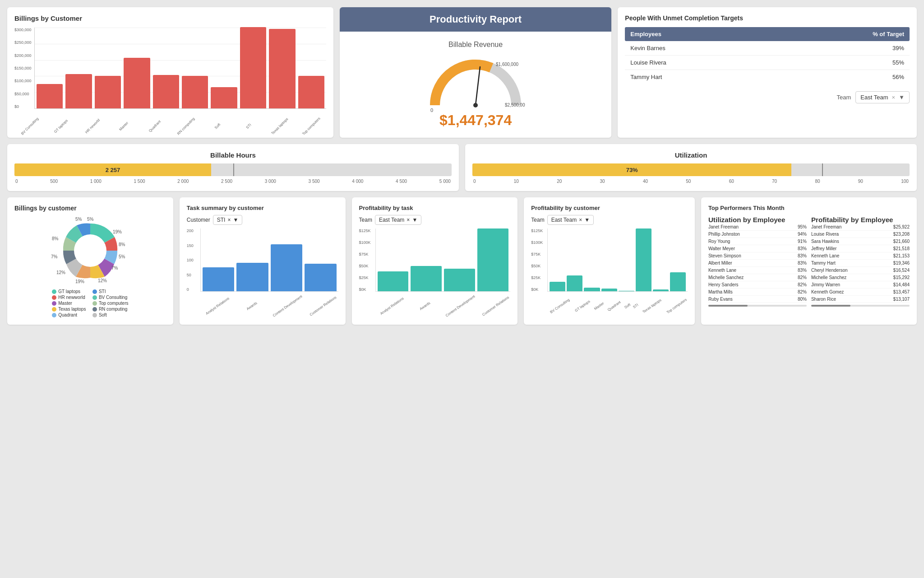 This screenshot has width=924, height=578. Describe the element at coordinates (860, 242) in the screenshot. I see `performer-row: Sara Hawkins$21,660` at that location.